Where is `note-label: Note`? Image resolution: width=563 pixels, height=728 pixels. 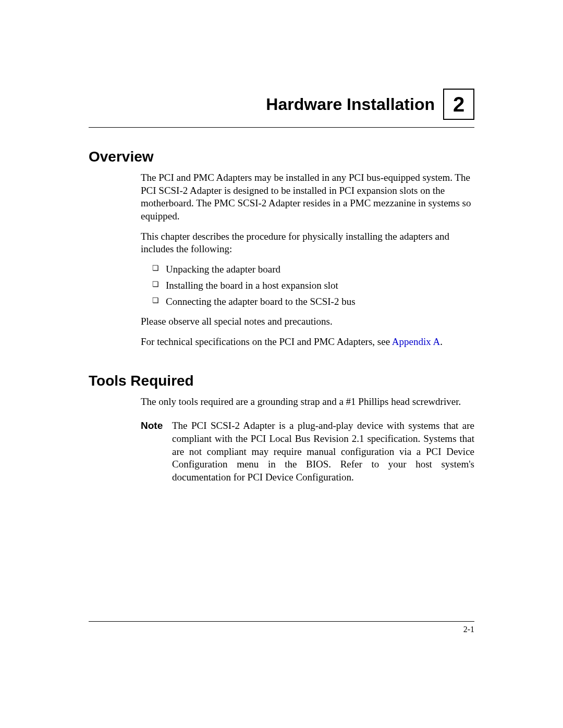
note-label: Note is located at coordinates (156, 451).